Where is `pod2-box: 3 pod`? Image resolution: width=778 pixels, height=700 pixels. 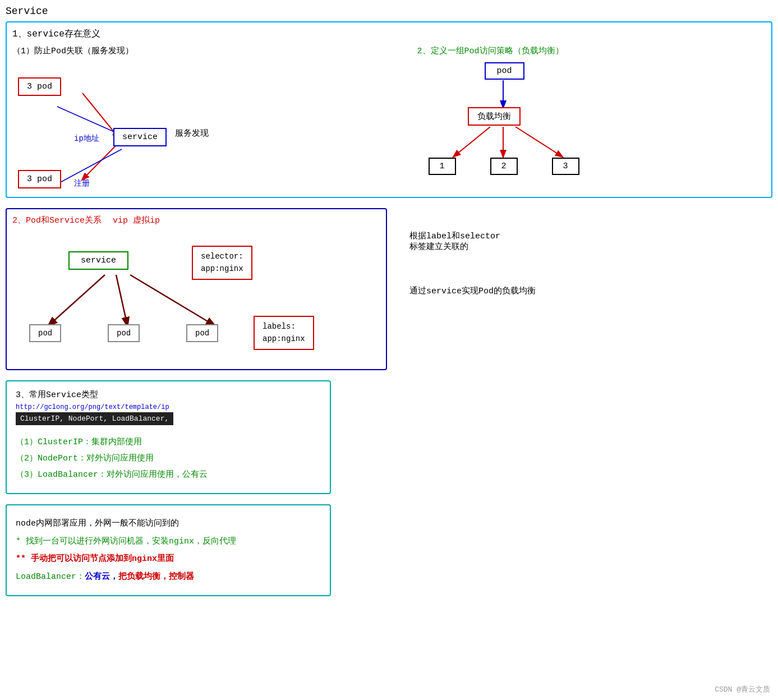 pod2-box: 3 pod is located at coordinates (39, 179).